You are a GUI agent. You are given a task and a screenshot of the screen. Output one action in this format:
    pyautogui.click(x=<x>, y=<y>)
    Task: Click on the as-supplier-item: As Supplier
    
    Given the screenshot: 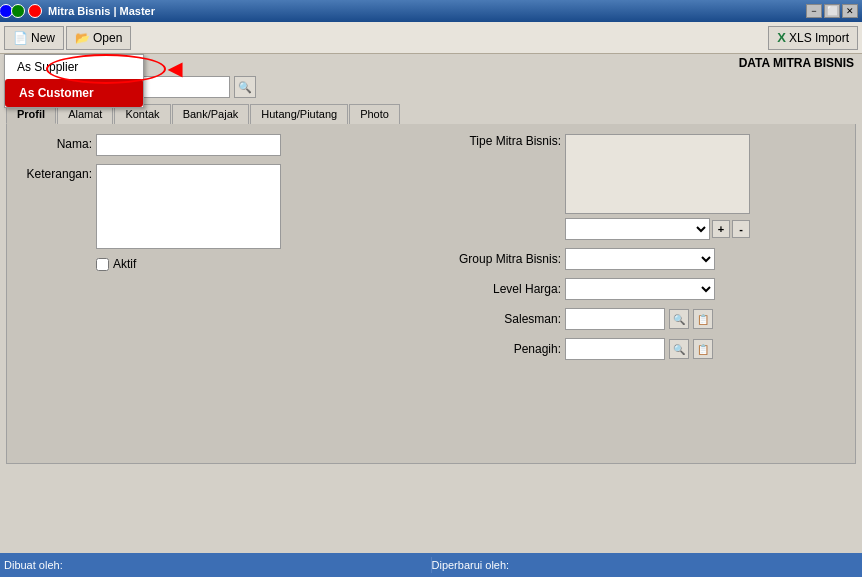 What is the action you would take?
    pyautogui.click(x=74, y=67)
    